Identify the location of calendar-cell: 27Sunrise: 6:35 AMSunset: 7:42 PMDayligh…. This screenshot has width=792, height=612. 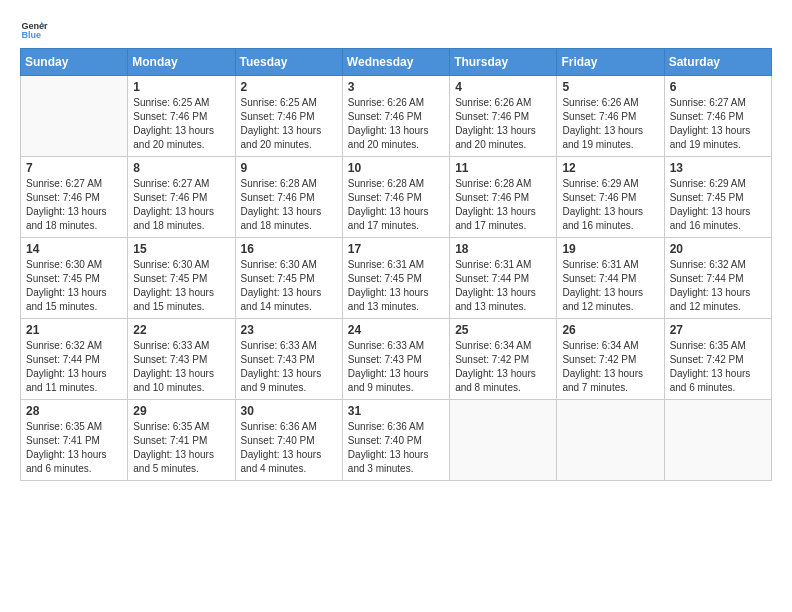
(718, 360).